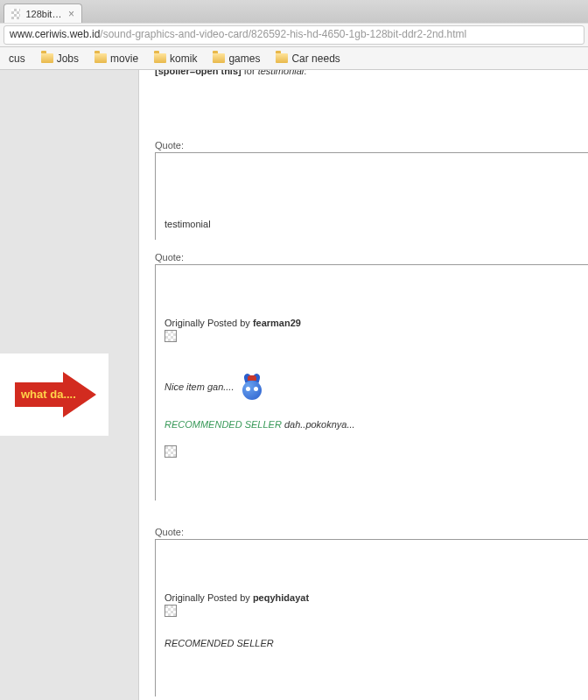 The image size is (588, 700). Describe the element at coordinates (372, 643) in the screenshot. I see `recommended-seller-text: RECOMENDED SELLER` at that location.